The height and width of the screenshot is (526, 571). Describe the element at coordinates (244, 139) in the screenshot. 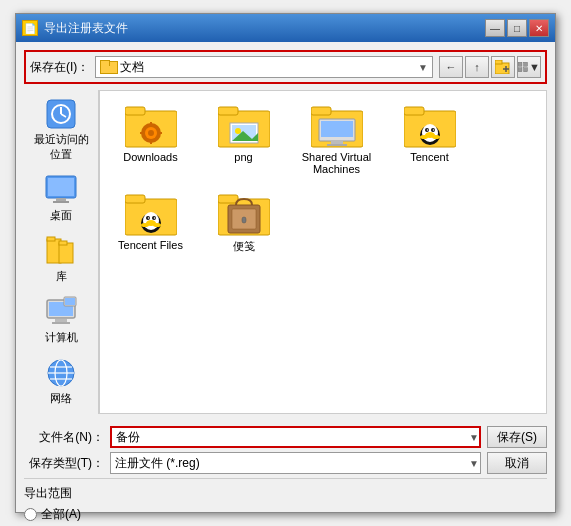

I see `folder-png: png` at that location.